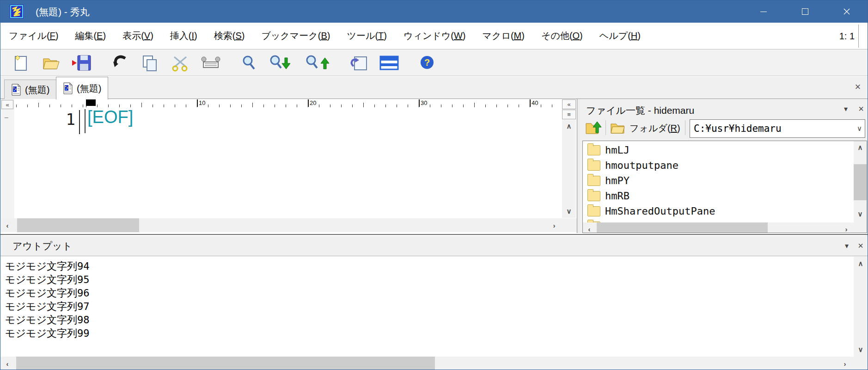 This screenshot has width=868, height=370. What do you see at coordinates (847, 246) in the screenshot?
I see `output-panel-menu-button: ▾` at bounding box center [847, 246].